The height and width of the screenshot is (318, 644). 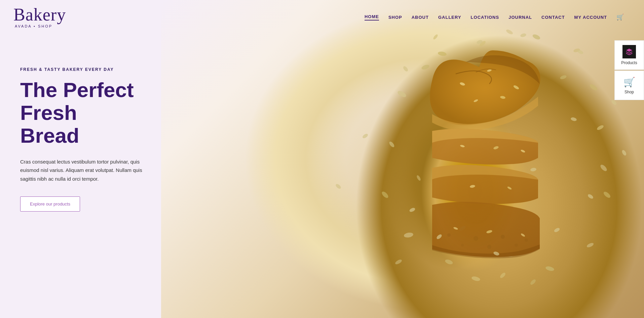 I want to click on hero-content: FRESH & TASTY BAKERY EVERY DAY The Perfe…, so click(x=94, y=139).